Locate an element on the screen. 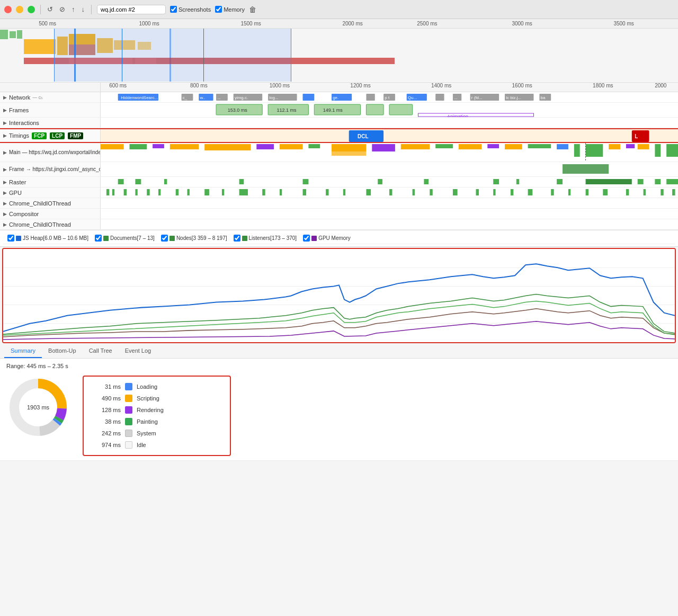 This screenshot has width=678, height=616. legend-nodes: Nodes[3 359 – 8 197] is located at coordinates (194, 238).